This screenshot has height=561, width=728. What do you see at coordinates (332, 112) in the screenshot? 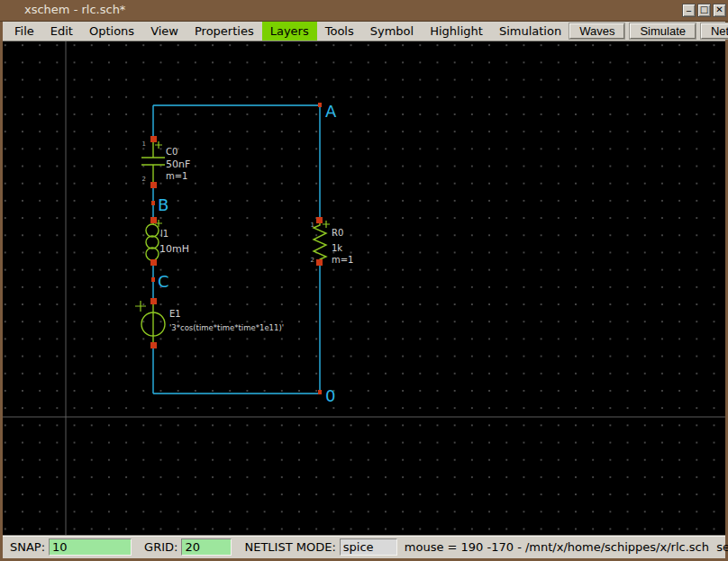
I see `net-label-a: A` at bounding box center [332, 112].